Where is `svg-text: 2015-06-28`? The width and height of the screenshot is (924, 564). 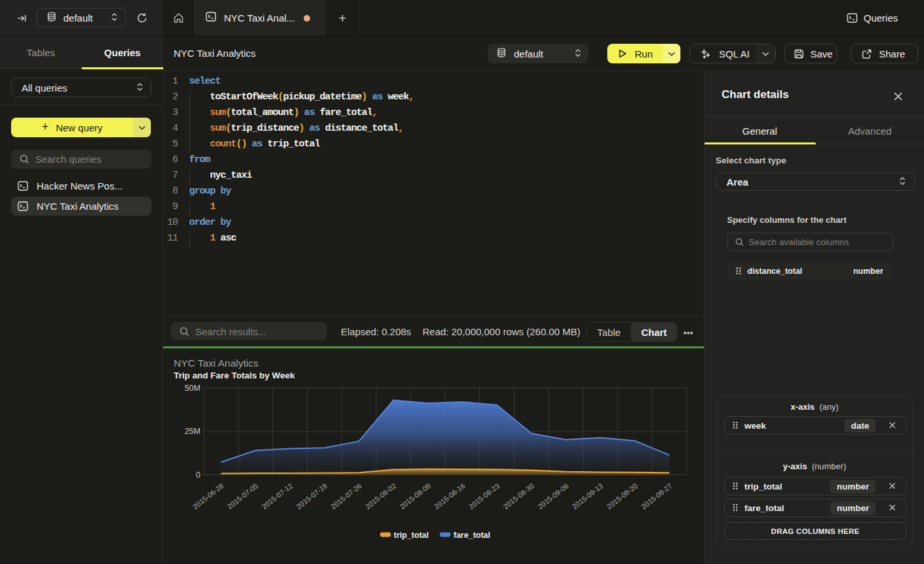
svg-text: 2015-06-28 is located at coordinates (208, 496).